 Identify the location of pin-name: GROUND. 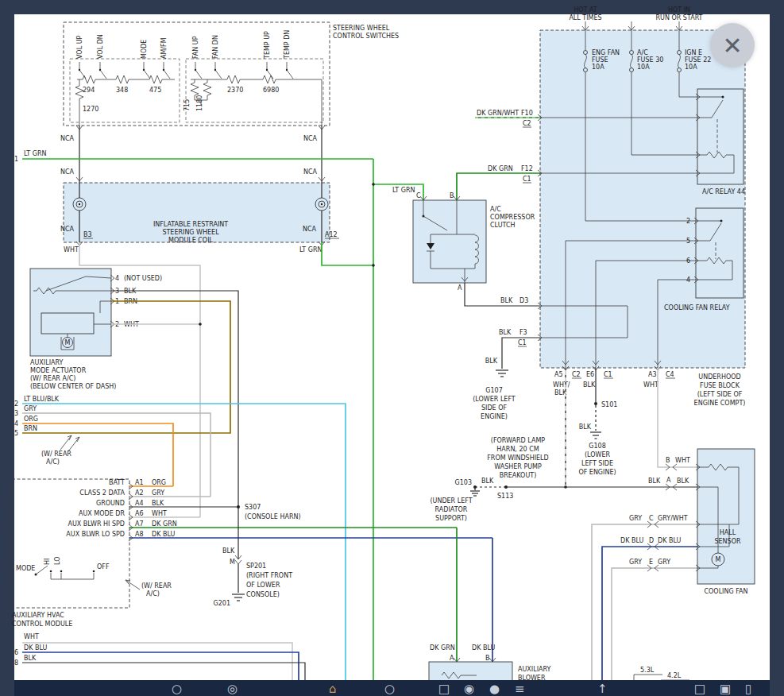
(110, 504).